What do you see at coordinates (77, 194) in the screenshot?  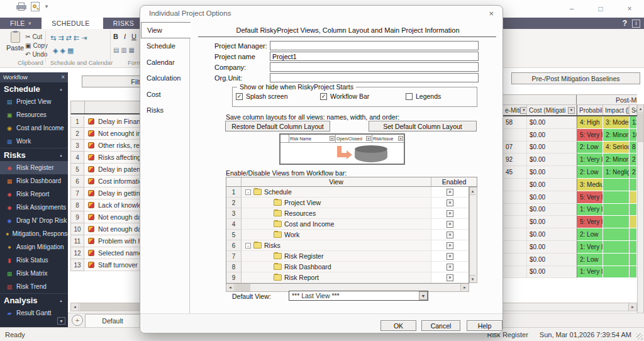 I see `row-number: 7` at bounding box center [77, 194].